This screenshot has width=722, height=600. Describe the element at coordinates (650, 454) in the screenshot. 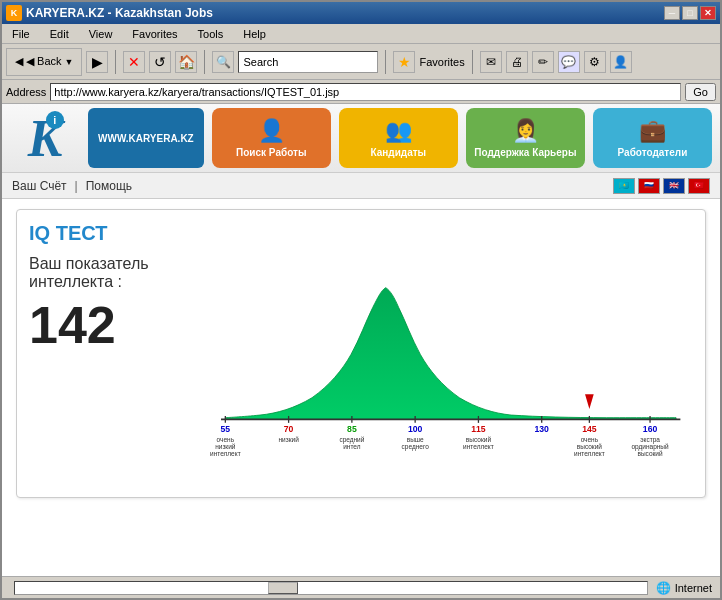

I see `label-160-text3: высокий` at that location.